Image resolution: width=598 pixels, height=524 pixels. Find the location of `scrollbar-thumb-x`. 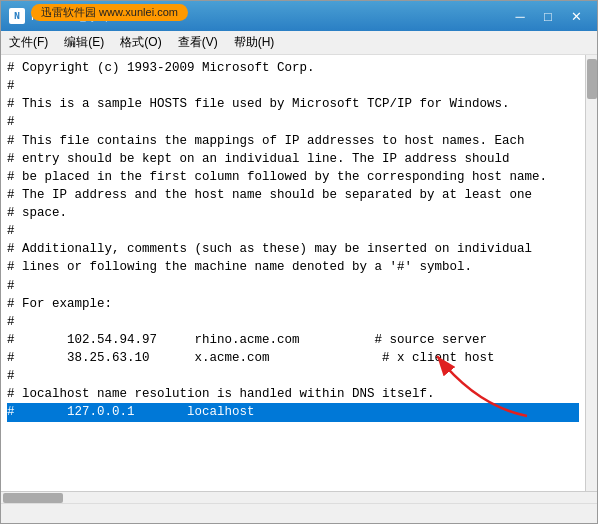

scrollbar-thumb-x is located at coordinates (33, 498).